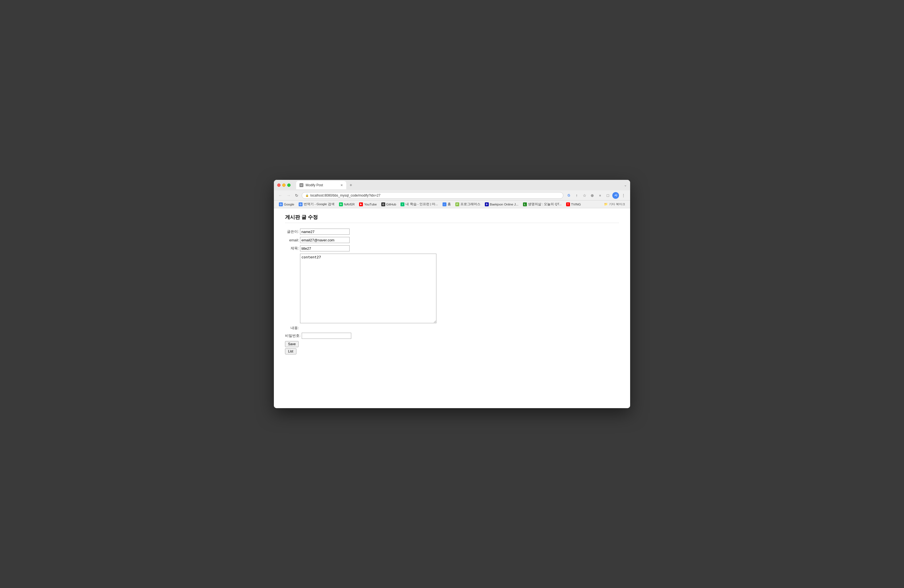 This screenshot has width=904, height=588. Describe the element at coordinates (596, 195) in the screenshot. I see `nav-actions: G ↑ ☆ ⊕ ≡ □ 사 ⋮` at that location.